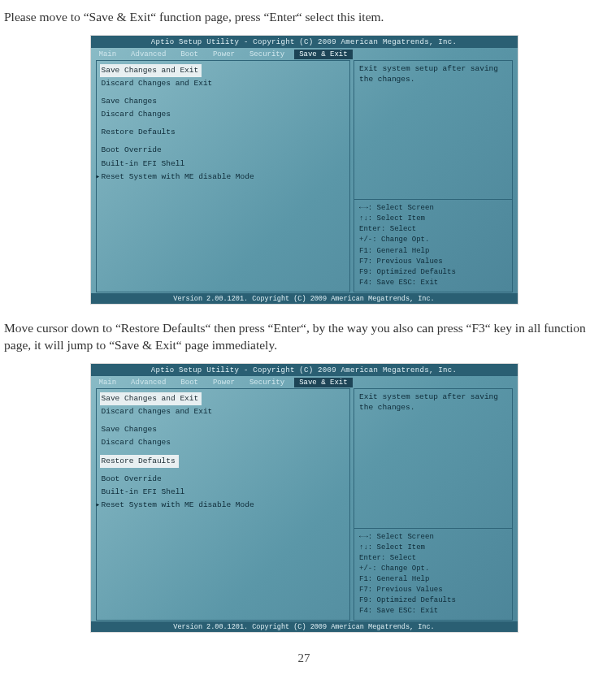 Image resolution: width=616 pixels, height=675 pixels. Describe the element at coordinates (304, 336) in the screenshot. I see `instruction-2: Move cursor down to “Restore Defaults“ t…` at that location.